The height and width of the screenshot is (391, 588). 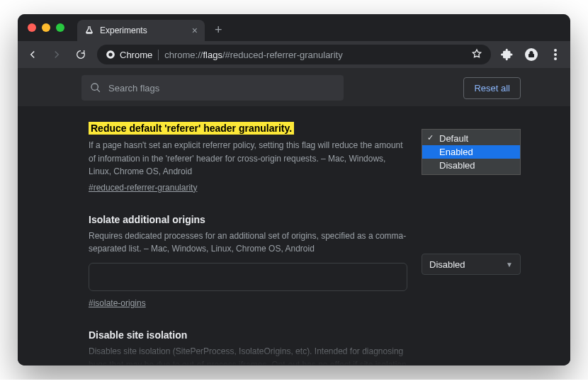 I want to click on new-tab-button: +, so click(x=218, y=30).